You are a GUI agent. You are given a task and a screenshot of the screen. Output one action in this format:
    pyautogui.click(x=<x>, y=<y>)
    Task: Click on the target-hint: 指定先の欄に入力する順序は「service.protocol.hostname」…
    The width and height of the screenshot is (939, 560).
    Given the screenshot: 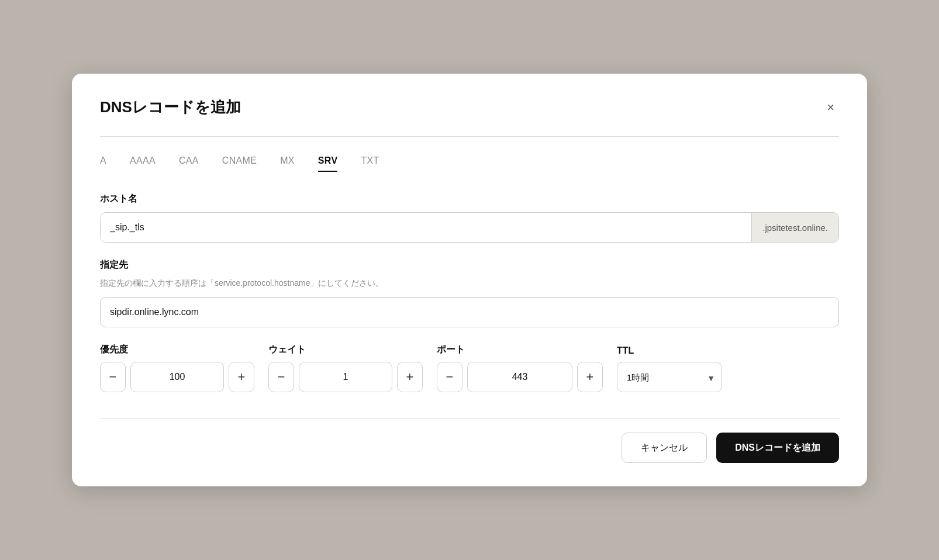 What is the action you would take?
    pyautogui.click(x=470, y=284)
    